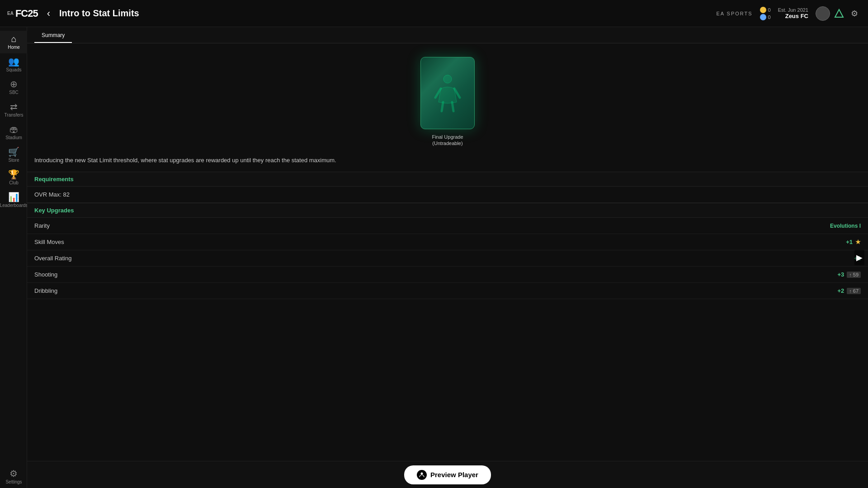 Image resolution: width=868 pixels, height=488 pixels. What do you see at coordinates (46, 291) in the screenshot?
I see `dribbling-label: Dribbling` at bounding box center [46, 291].